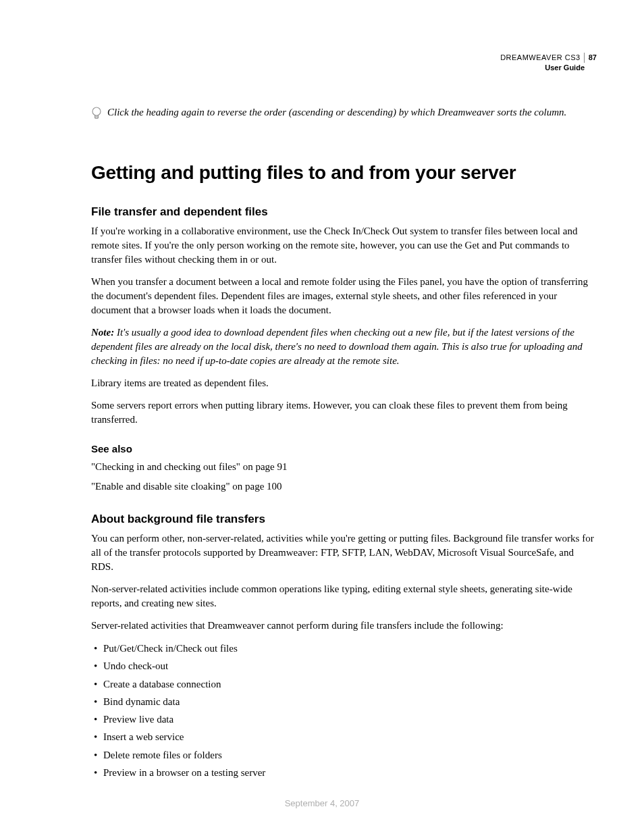 This screenshot has width=644, height=834. I want to click on list-item: Undo check-out, so click(344, 666).